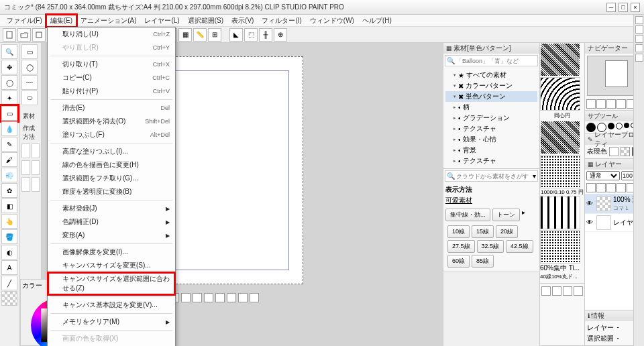 The image size is (644, 346). I want to click on eyedropper-tool: 💧, so click(9, 129).